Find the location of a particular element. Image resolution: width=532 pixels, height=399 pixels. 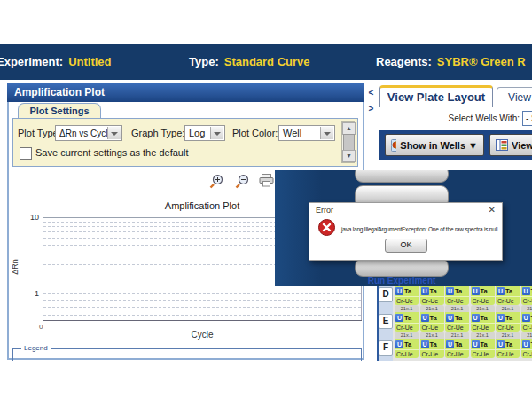

experiment-label: Experiment: is located at coordinates (32, 62).